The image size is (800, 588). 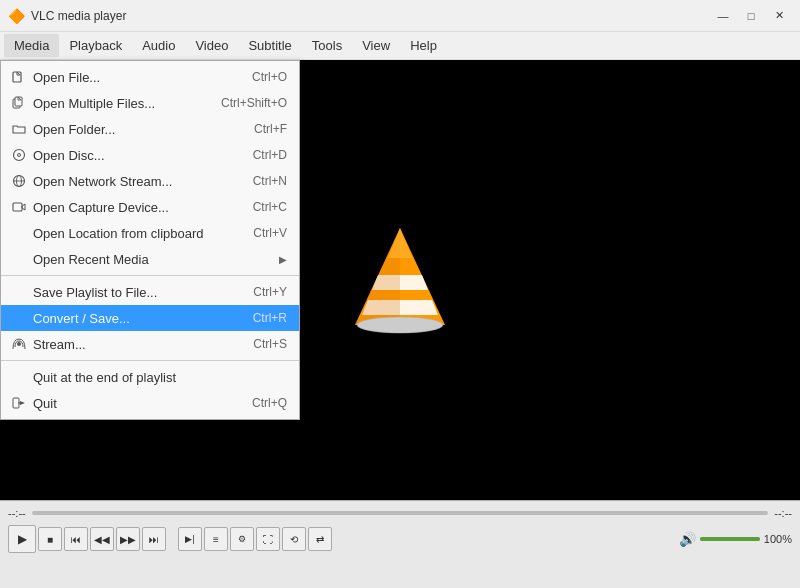 I want to click on stream-icon, so click(x=19, y=344).